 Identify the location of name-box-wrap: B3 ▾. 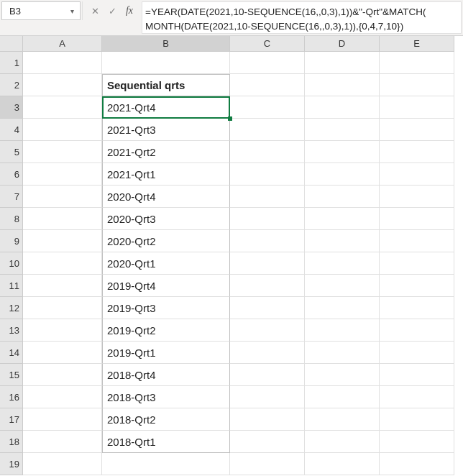
(41, 11).